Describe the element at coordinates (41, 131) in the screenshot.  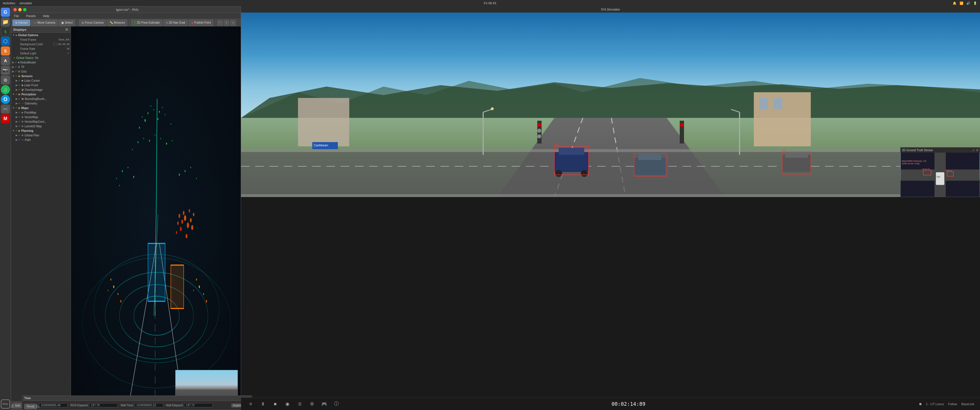
I see `planning-item: ▼ ✓ ▶ Planning` at that location.